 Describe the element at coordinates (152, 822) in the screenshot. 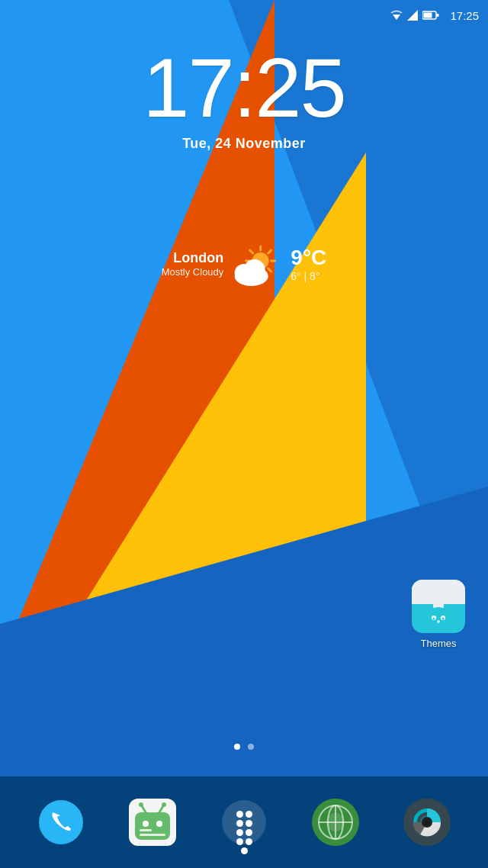

I see `dock-messenger` at that location.